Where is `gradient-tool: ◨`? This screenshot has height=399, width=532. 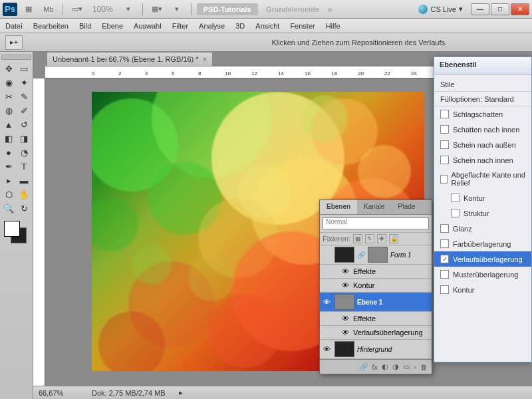
gradient-tool: ◨ is located at coordinates (24, 138).